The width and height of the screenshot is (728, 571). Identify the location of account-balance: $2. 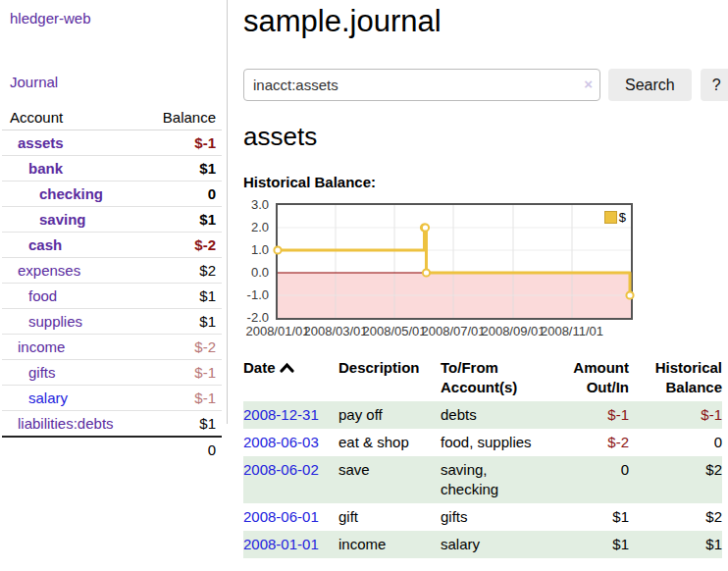
(181, 271).